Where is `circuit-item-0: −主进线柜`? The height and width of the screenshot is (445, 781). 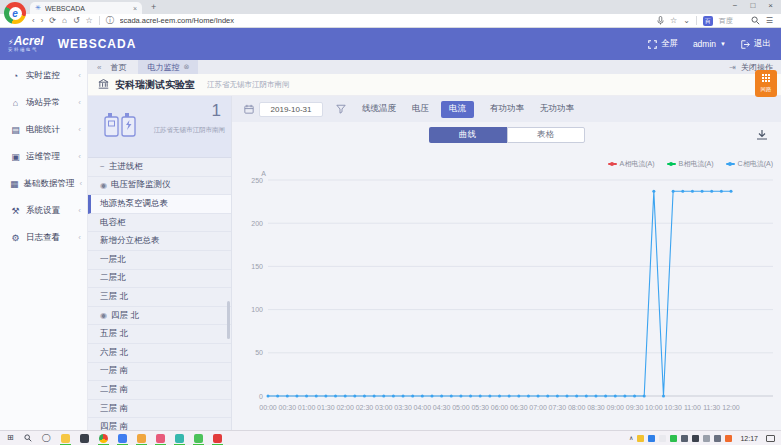 circuit-item-0: −主进线柜 is located at coordinates (160, 168).